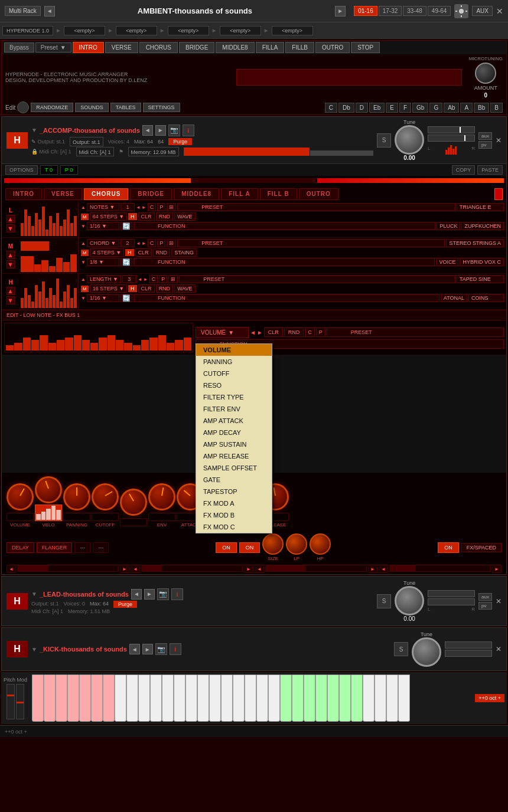 This screenshot has height=812, width=508. What do you see at coordinates (333, 47) in the screenshot?
I see `tab-outro: OUTRO` at bounding box center [333, 47].